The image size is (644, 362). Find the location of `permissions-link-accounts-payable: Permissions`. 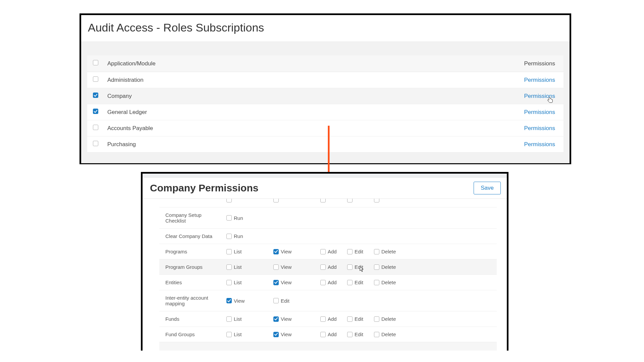

permissions-link-accounts-payable: Permissions is located at coordinates (539, 128).